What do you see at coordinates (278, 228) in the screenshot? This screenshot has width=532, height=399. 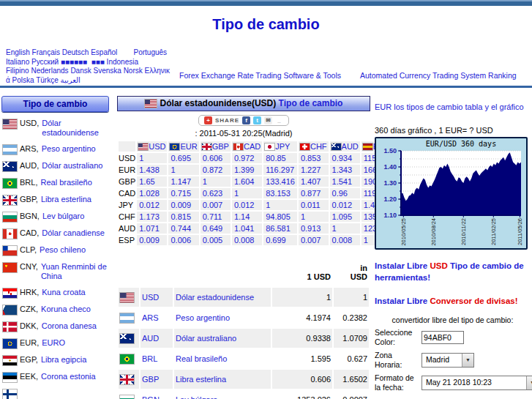 I see `rate-value-link: 86.581` at bounding box center [278, 228].